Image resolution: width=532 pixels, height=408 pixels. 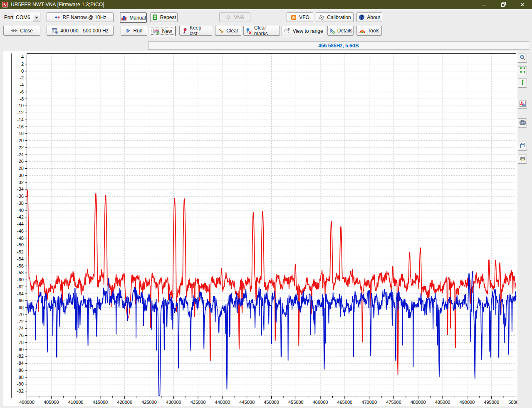 I want to click on new-button: New, so click(x=163, y=31).